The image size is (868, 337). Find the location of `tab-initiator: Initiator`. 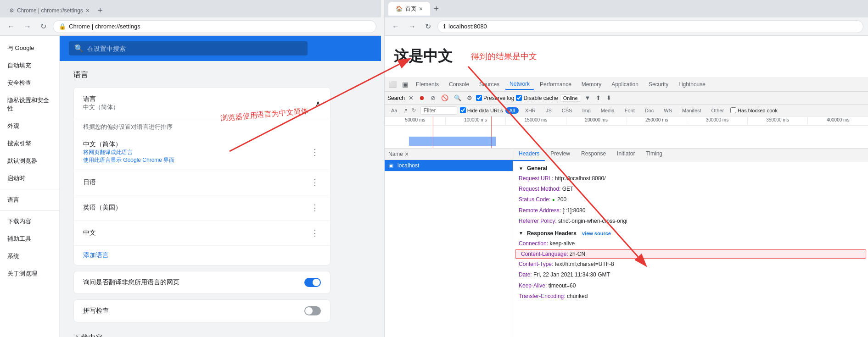

tab-initiator: Initiator is located at coordinates (626, 155).